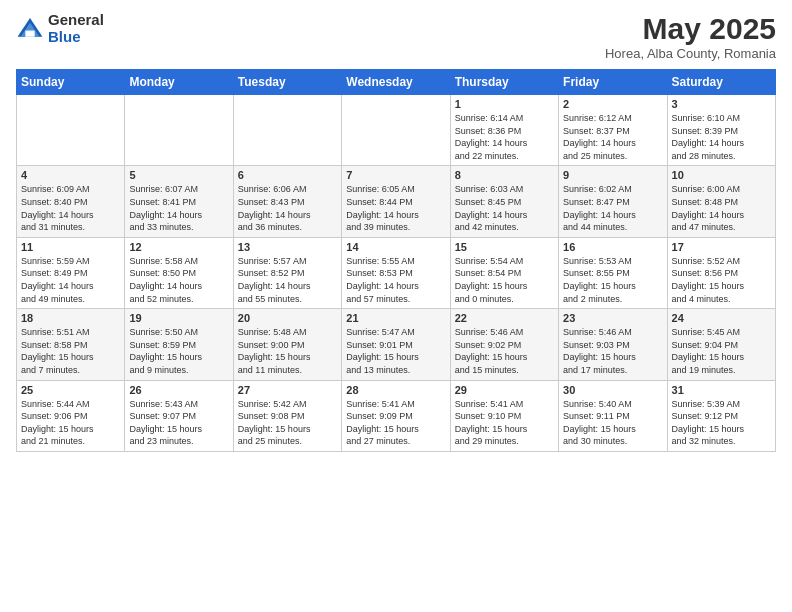 This screenshot has height=612, width=792. What do you see at coordinates (612, 280) in the screenshot?
I see `day-info: Sunrise: 5:53 AM Sunset: 8:55 PM Dayligh…` at bounding box center [612, 280].